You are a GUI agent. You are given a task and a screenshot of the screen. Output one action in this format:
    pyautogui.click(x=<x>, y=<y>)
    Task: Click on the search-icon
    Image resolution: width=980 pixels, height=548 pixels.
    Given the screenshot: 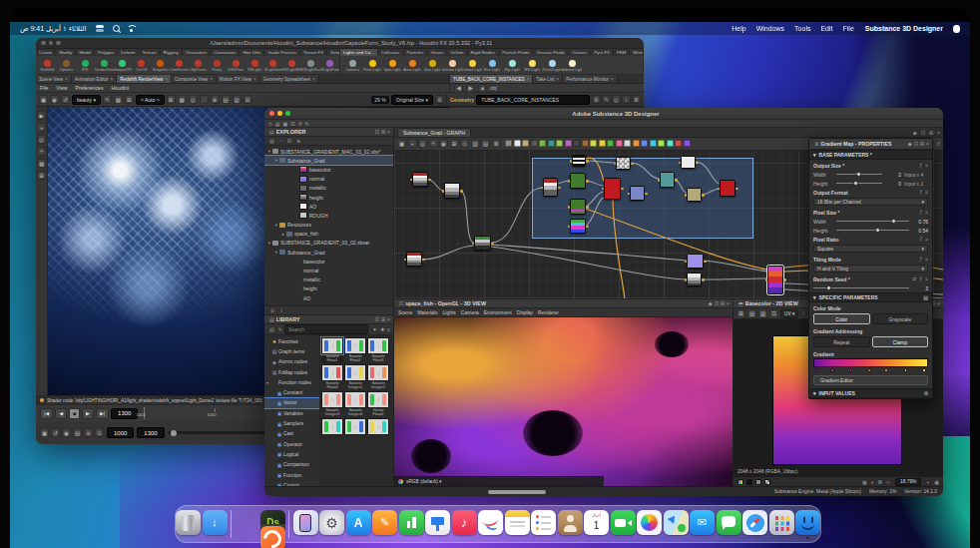 What is the action you would take?
    pyautogui.click(x=116, y=28)
    